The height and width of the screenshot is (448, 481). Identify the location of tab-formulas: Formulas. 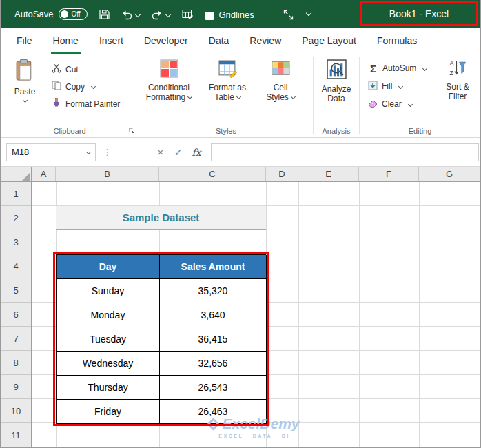
(397, 41).